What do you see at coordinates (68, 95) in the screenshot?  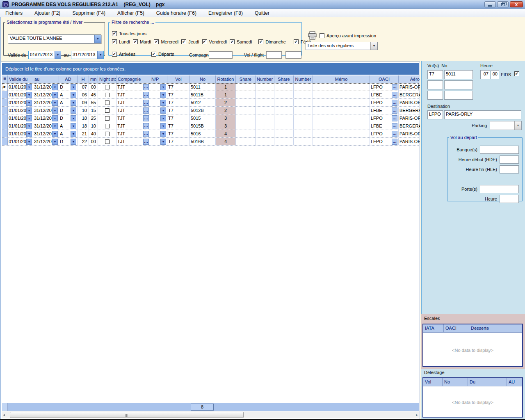 I see `cell-ad: A▼` at bounding box center [68, 95].